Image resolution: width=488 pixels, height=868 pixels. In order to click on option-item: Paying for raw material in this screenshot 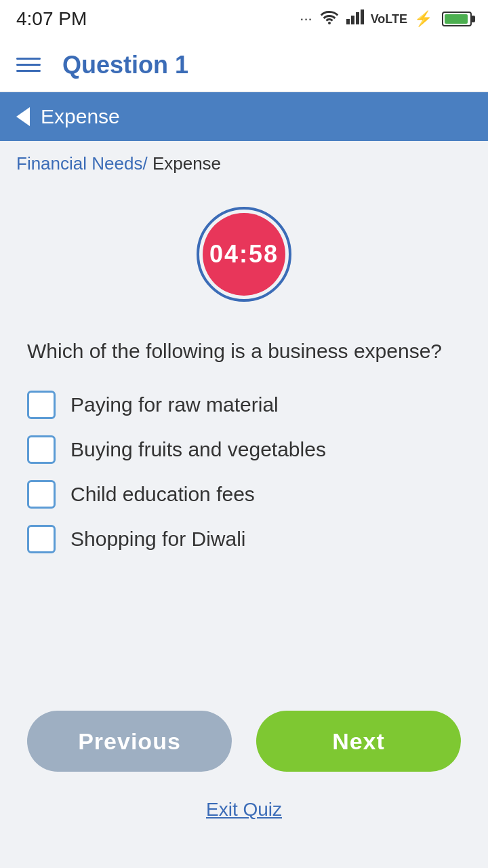, I will do `click(244, 405)`.